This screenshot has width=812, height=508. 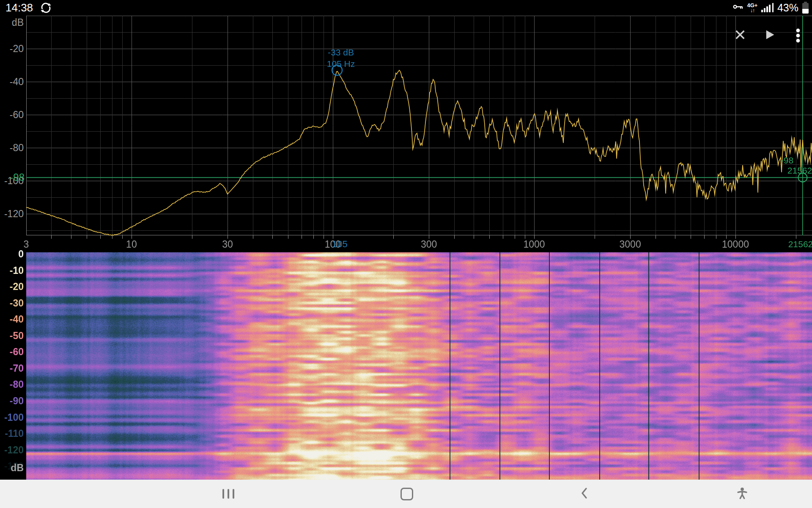 What do you see at coordinates (12, 417) in the screenshot?
I see `spectrogram-scale-label: -100` at bounding box center [12, 417].